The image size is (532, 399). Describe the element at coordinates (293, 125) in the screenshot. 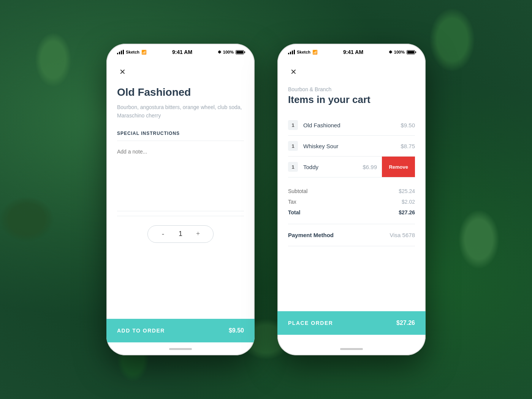

I see `item-qty-1: 1` at that location.